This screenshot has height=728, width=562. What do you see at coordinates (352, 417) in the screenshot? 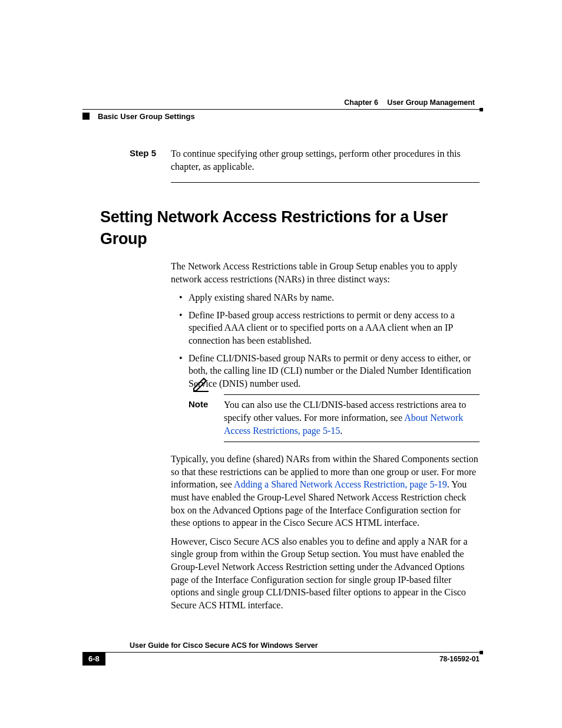
I see `note-text: You can also use the CLI/DNIS-based acce…` at bounding box center [352, 417].